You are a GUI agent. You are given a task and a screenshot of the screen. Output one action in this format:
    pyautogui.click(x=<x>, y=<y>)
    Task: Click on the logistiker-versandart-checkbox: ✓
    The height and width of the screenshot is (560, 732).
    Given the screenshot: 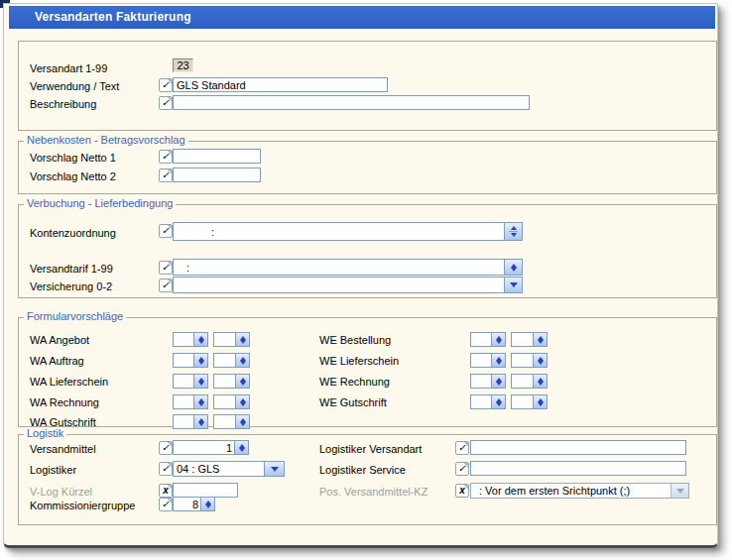 What is the action you would take?
    pyautogui.click(x=462, y=448)
    